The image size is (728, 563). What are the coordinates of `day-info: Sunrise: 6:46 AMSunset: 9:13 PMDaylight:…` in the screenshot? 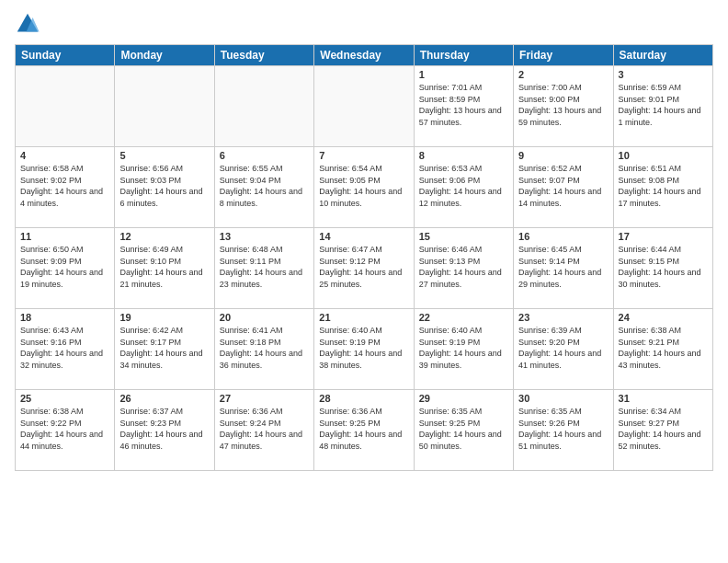 It's located at (463, 267).